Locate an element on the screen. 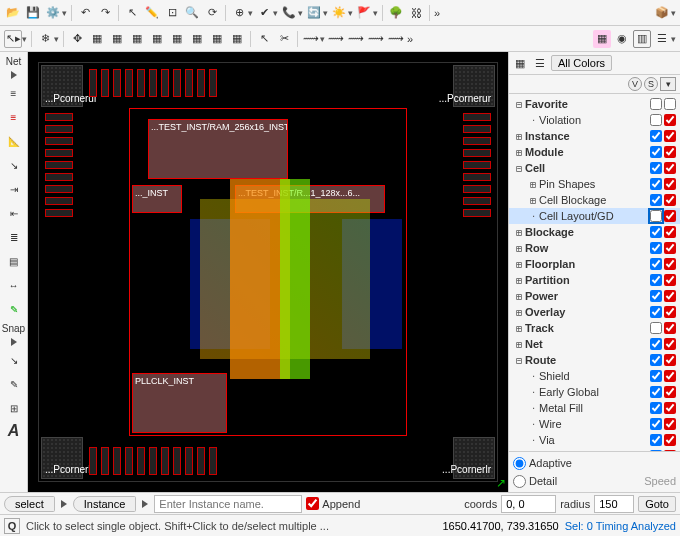 The width and height of the screenshot is (680, 536). expand-arrow-icon: ↗ is located at coordinates (501, 483).